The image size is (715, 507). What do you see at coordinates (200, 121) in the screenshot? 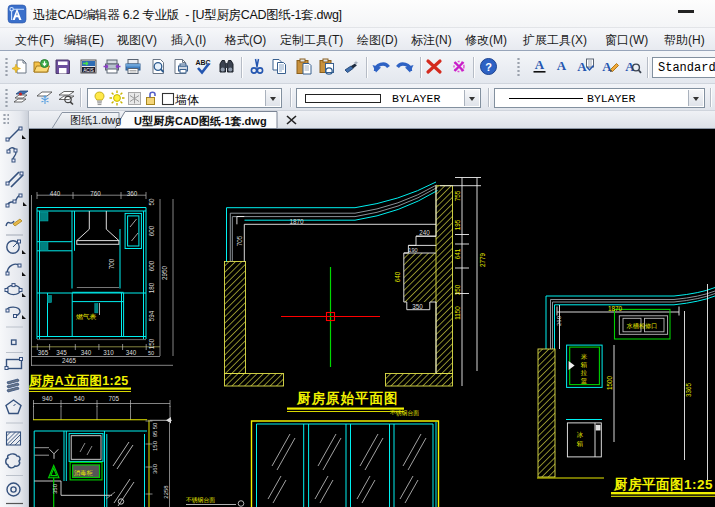
I see `svg-text: U型厨房CAD图纸-1套.dwg` at bounding box center [200, 121].